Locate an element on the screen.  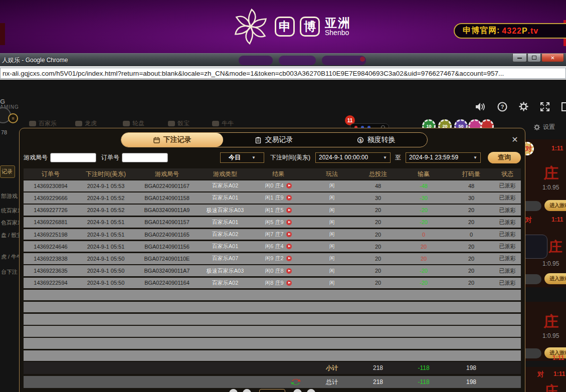
search-button: 查询 is located at coordinates (504, 157).